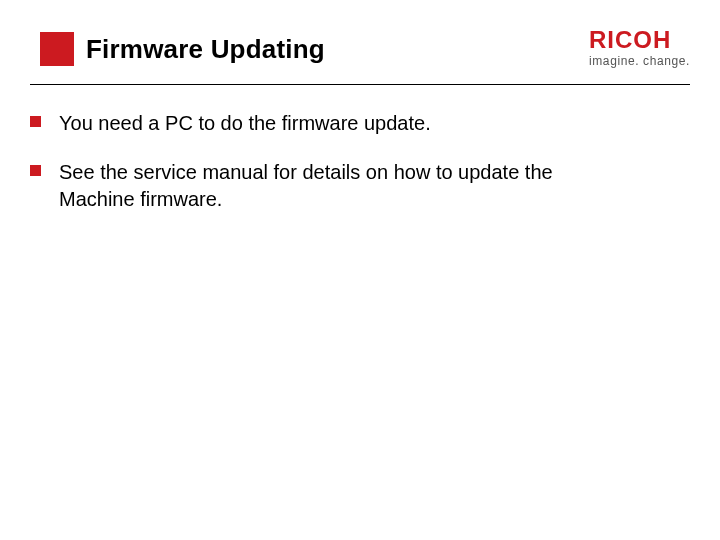  What do you see at coordinates (360, 84) in the screenshot?
I see `header-divider` at bounding box center [360, 84].